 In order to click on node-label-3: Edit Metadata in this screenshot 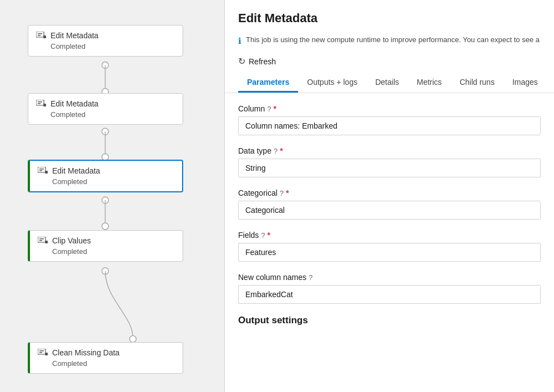, I will do `click(76, 171)`.